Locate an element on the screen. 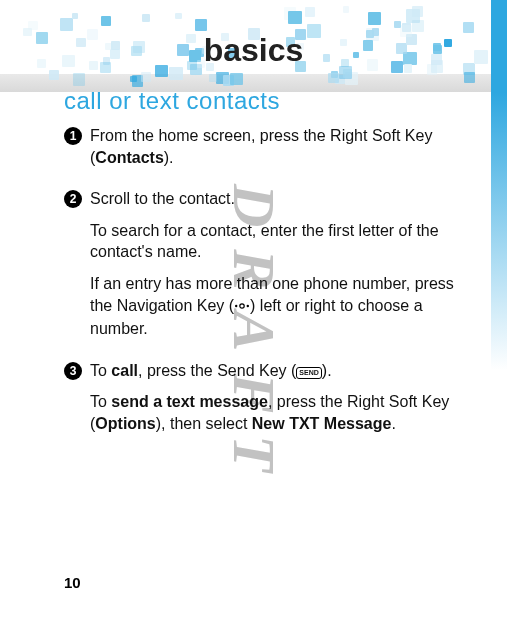 This screenshot has width=507, height=617. page-number: 10 is located at coordinates (72, 582).